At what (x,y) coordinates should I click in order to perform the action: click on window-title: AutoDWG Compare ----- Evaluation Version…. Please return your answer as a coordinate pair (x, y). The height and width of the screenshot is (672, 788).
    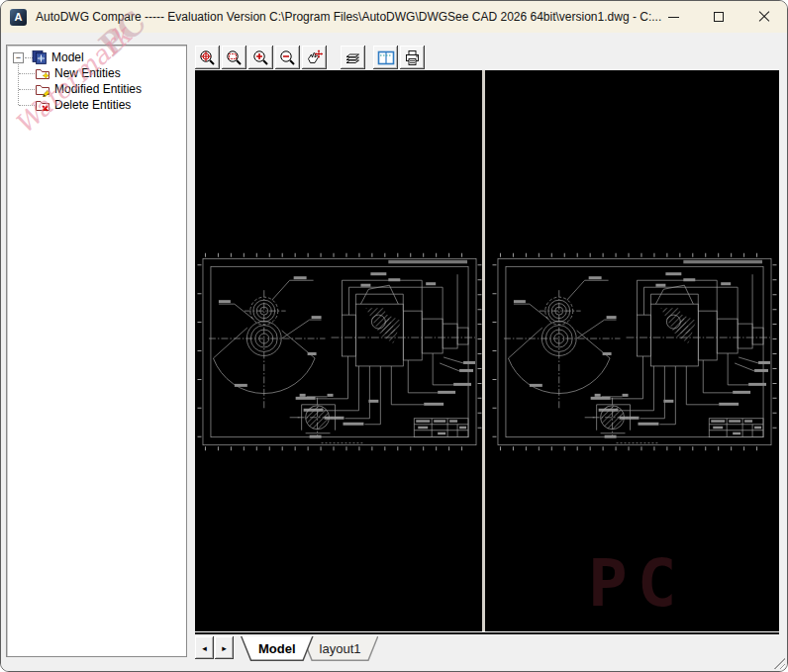
    Looking at the image, I should click on (348, 17).